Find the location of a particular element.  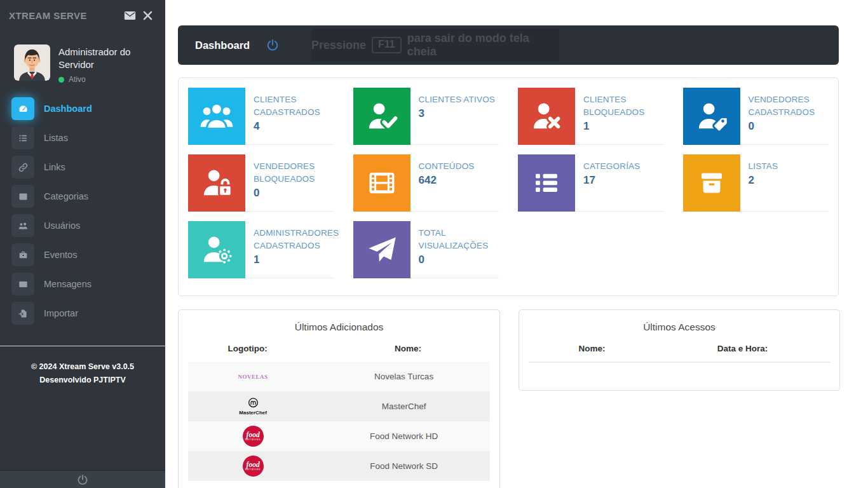

table-row: foodnetworkFood Network SD is located at coordinates (339, 466).